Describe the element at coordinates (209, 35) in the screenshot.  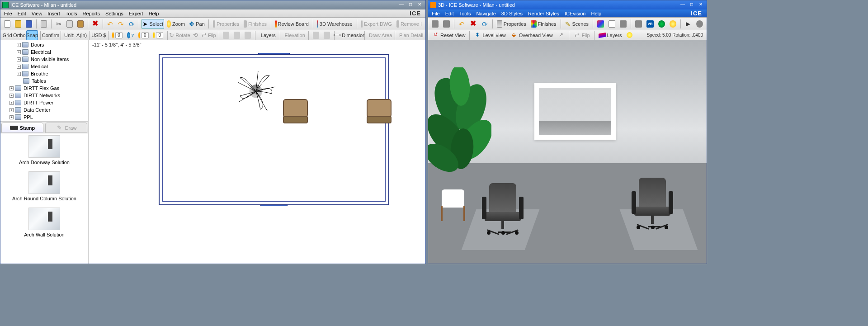
I see `flip-button: ⇄Flip` at that location.